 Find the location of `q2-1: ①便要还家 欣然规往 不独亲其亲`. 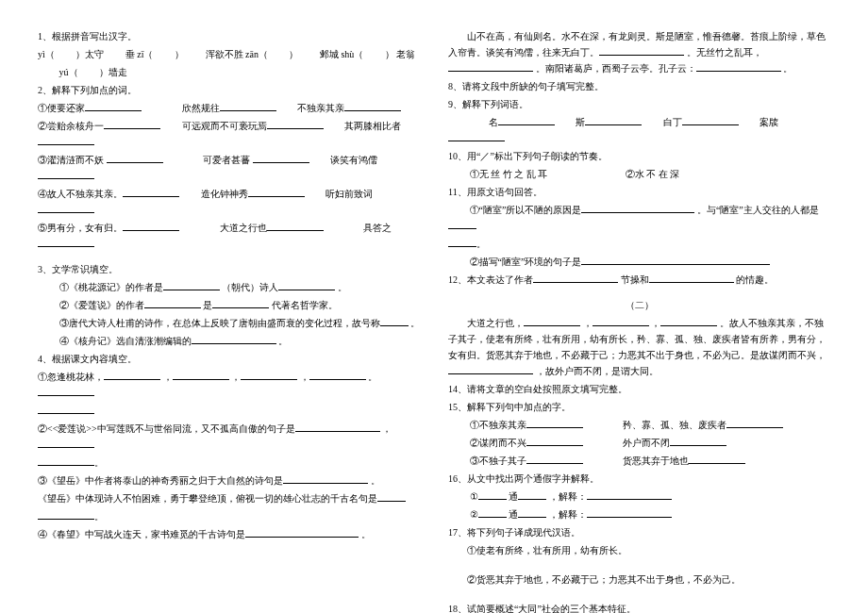

q2-1: ①便要还家 欣然规往 不独亲其亲 is located at coordinates (228, 108).